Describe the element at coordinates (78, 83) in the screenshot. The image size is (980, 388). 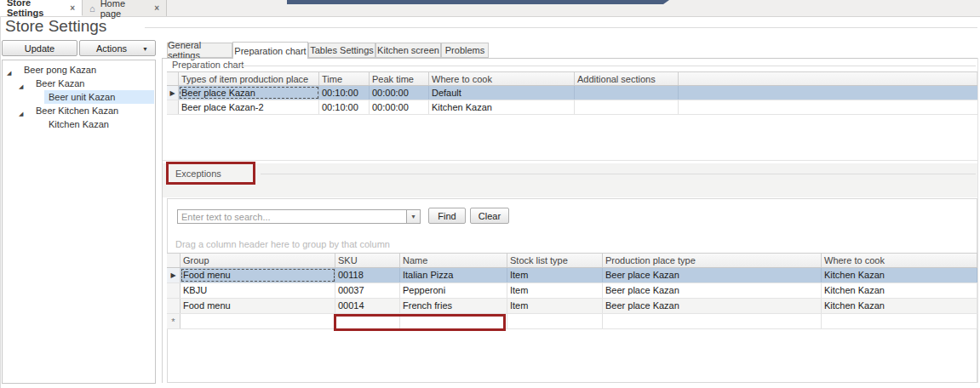
I see `tree-item-beer-kazan: ◢Beer Kazan` at that location.